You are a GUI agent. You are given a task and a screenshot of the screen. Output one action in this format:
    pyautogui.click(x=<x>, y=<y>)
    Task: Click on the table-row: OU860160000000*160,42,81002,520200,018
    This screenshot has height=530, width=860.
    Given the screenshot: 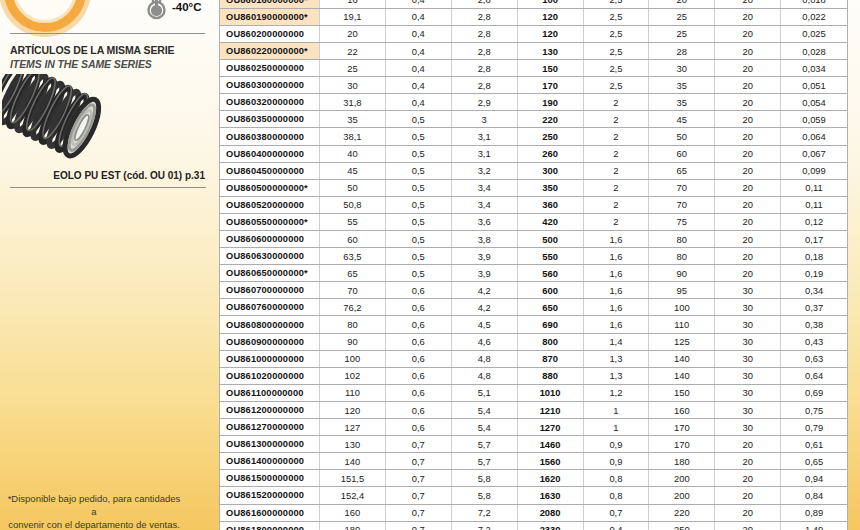 What is the action you would take?
    pyautogui.click(x=534, y=4)
    